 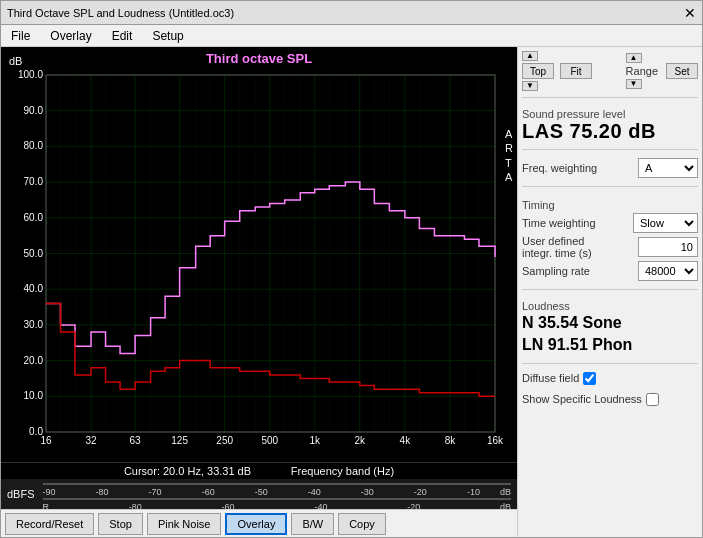 I want to click on dbfs-track-bottom, so click(x=277, y=499).